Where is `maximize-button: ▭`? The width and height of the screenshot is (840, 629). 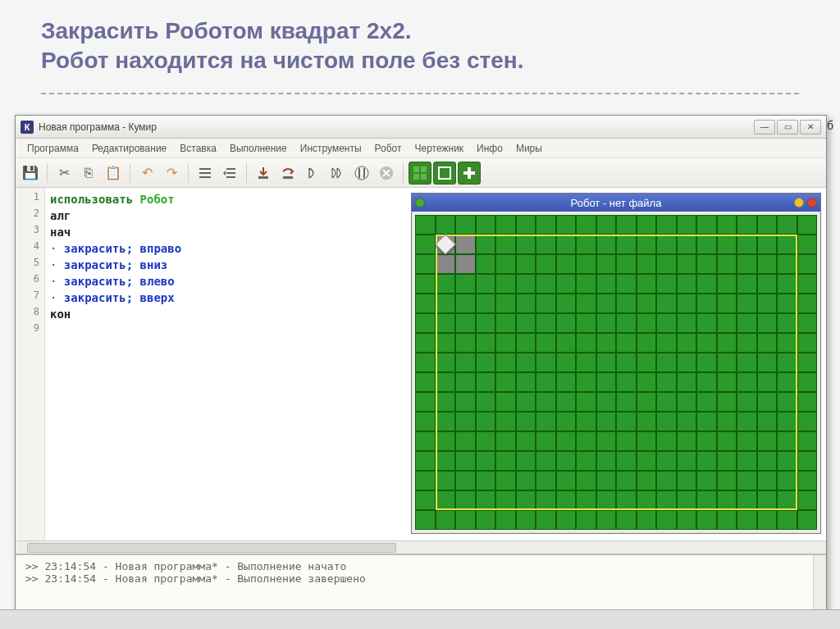
maximize-button: ▭ is located at coordinates (788, 127).